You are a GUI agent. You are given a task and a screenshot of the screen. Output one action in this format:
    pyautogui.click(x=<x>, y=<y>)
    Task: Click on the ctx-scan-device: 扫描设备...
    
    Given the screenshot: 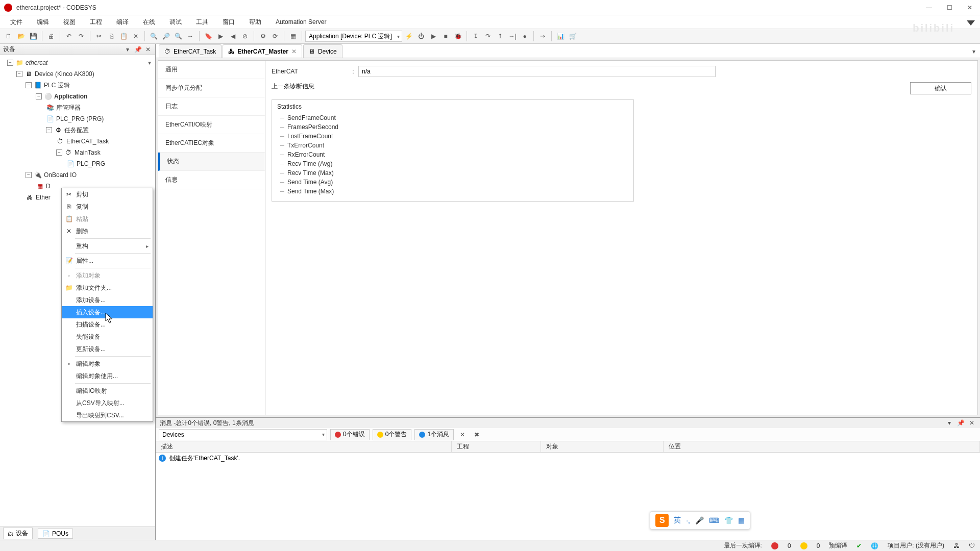 What is the action you would take?
    pyautogui.click(x=107, y=324)
    